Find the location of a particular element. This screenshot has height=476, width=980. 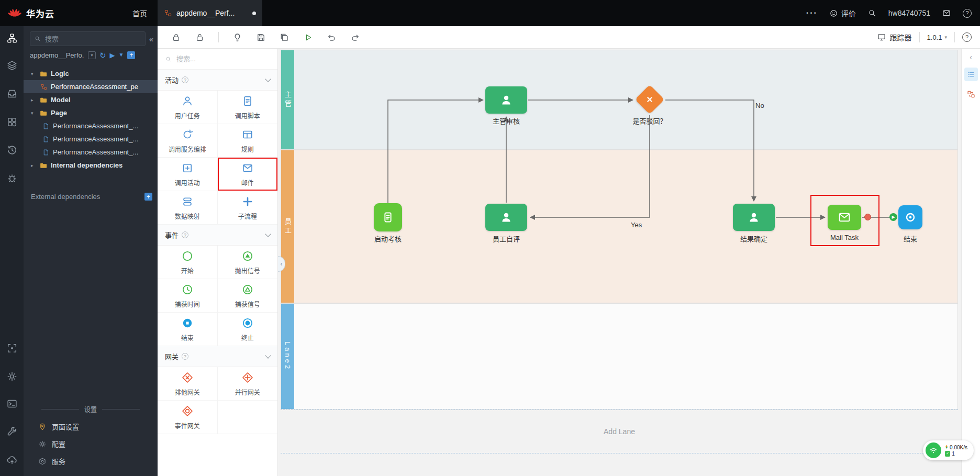

structure-panel-button is located at coordinates (971, 94).